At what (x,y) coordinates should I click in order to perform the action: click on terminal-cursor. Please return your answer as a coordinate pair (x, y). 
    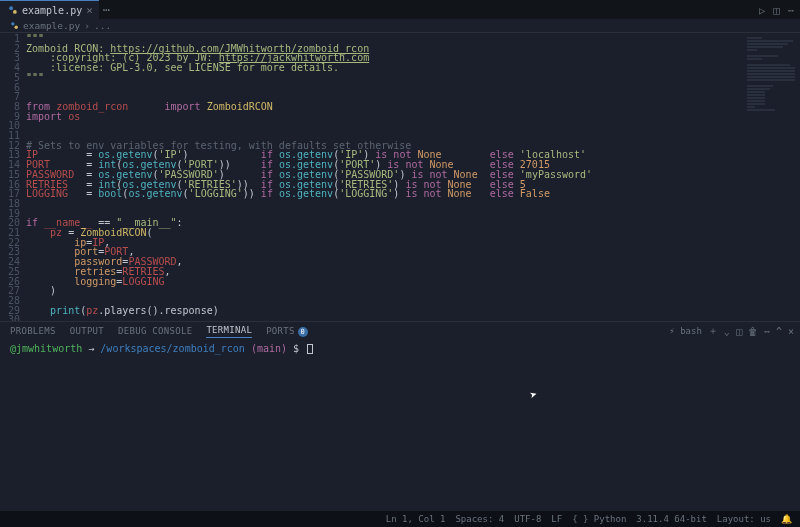
    Looking at the image, I should click on (310, 349).